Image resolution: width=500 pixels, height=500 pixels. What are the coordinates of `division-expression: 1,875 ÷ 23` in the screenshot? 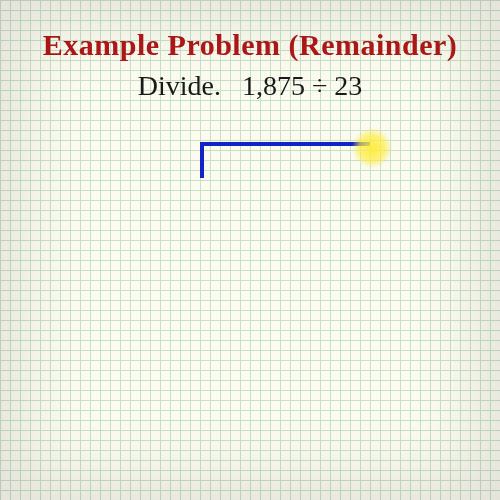 It's located at (302, 86).